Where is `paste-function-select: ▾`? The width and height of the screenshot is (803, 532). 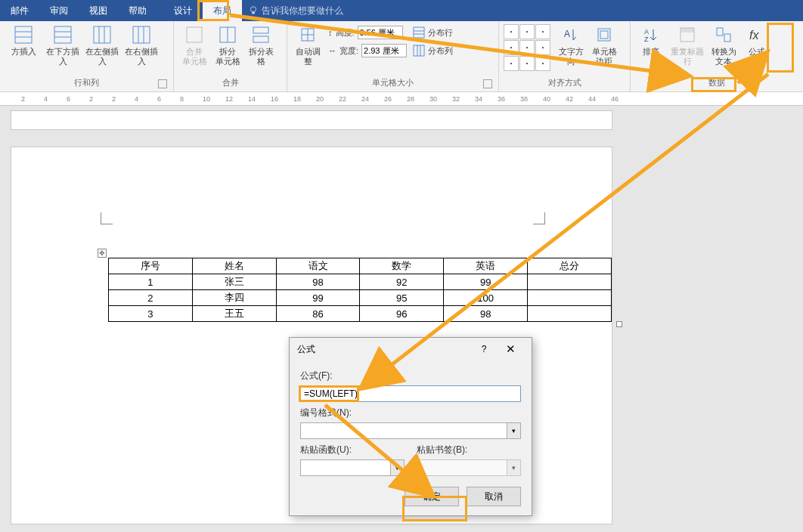
paste-function-select: ▾ is located at coordinates (352, 468).